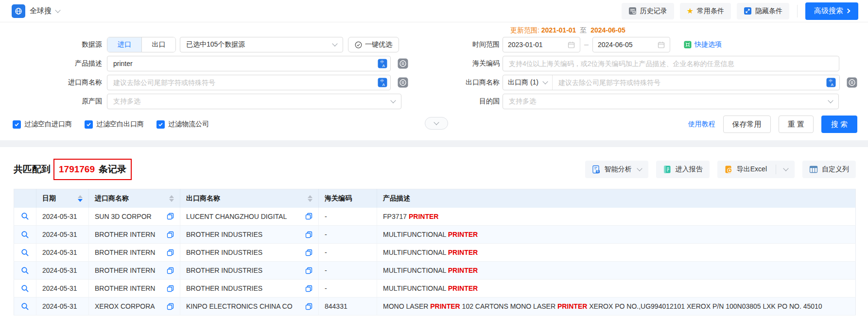  I want to click on filter-checkbox: 过滤物流公司, so click(183, 124).